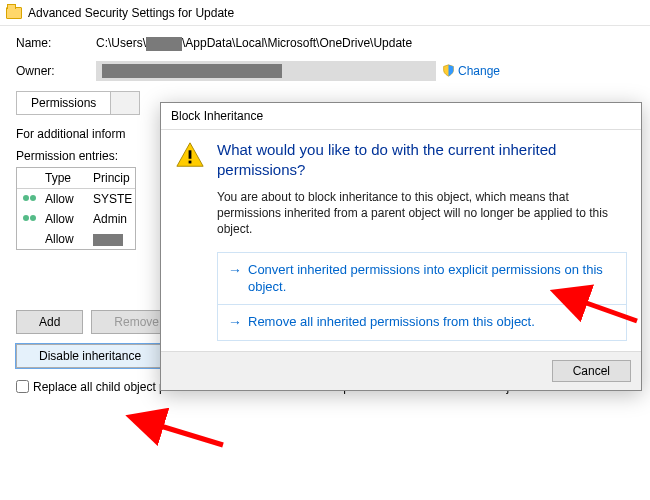  What do you see at coordinates (22, 386) in the screenshot?
I see `replace-checkbox` at bounding box center [22, 386].